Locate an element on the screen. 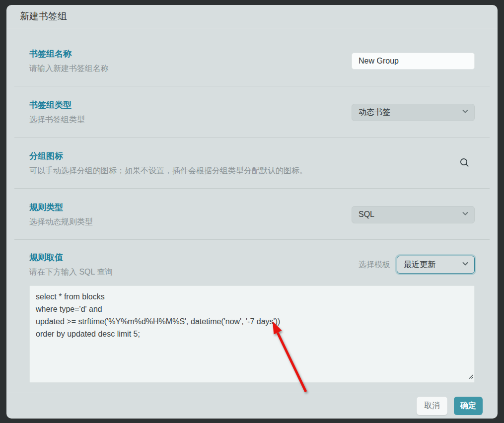  field-desc-group-type: 选择书签组类型 is located at coordinates (185, 120).